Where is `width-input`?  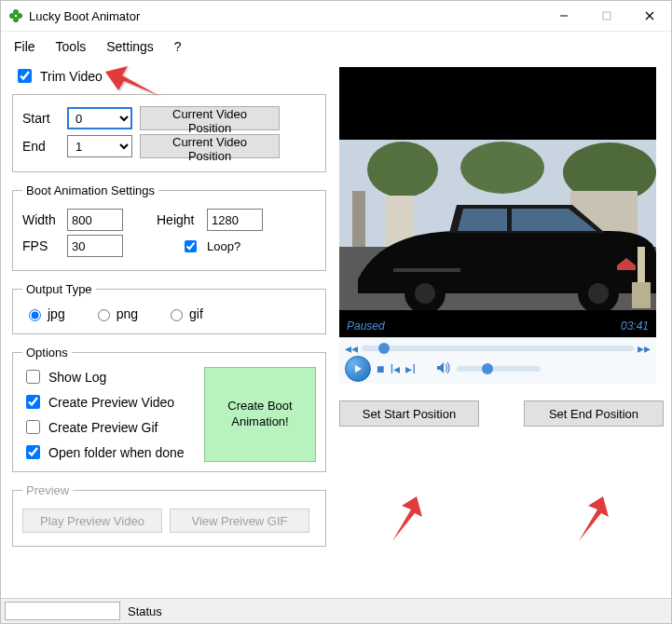
width-input is located at coordinates (95, 220).